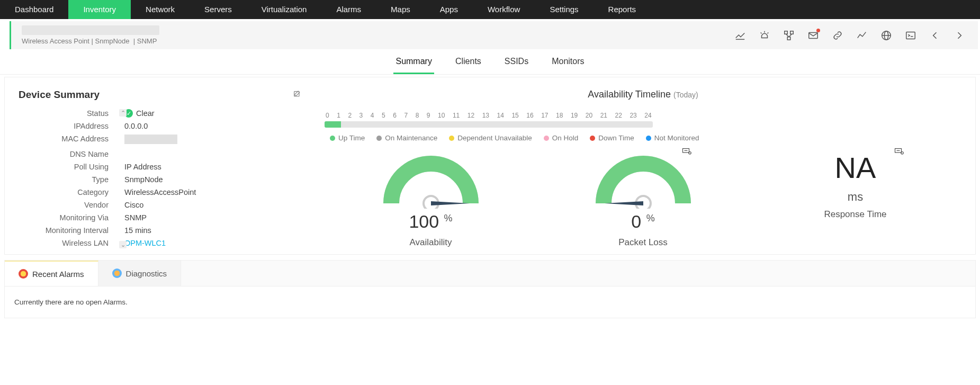 This screenshot has height=385, width=980. I want to click on availability-title: Availability Timeline, so click(629, 94).